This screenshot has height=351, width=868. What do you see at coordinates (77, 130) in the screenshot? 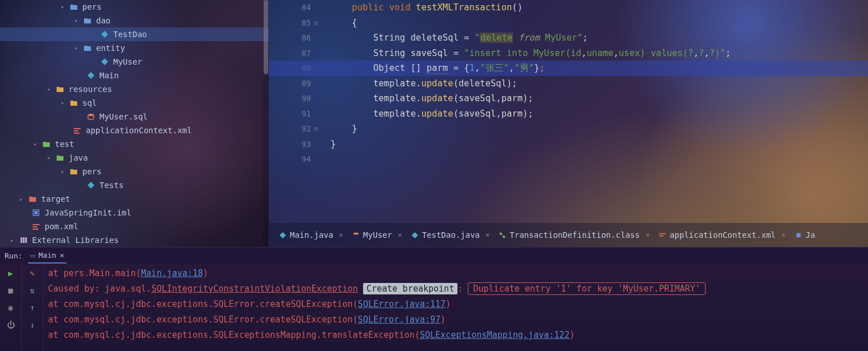
I see `xml-icon` at bounding box center [77, 130].